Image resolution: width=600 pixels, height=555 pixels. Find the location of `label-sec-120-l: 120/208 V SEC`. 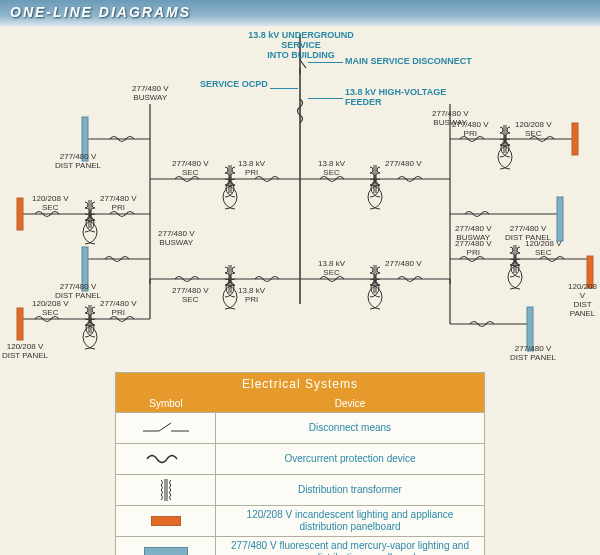

label-sec-120-l: 120/208 V SEC is located at coordinates (50, 203).